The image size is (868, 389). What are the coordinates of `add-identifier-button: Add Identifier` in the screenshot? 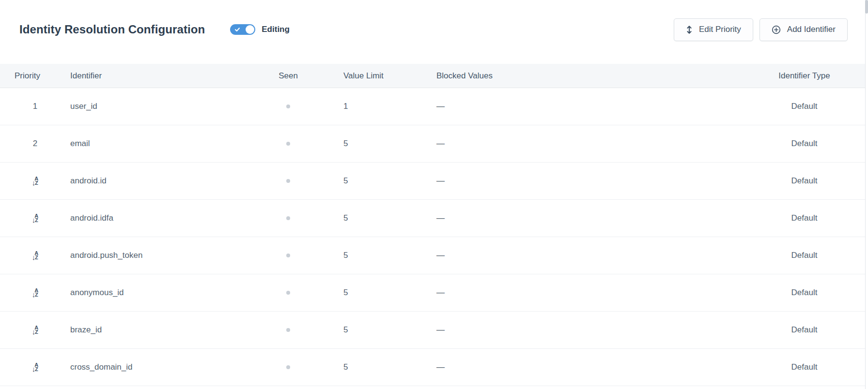 It's located at (804, 30).